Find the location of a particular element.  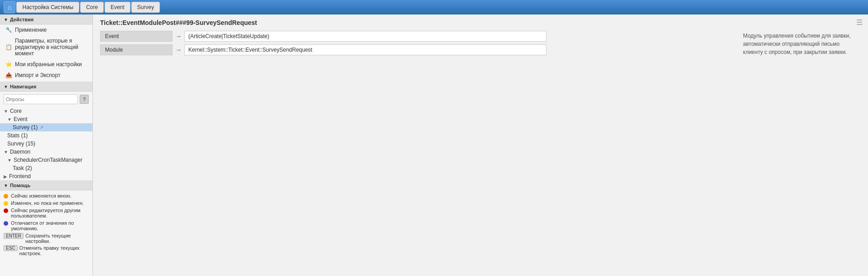

tree-item-core: ▼ Core is located at coordinates (46, 111).